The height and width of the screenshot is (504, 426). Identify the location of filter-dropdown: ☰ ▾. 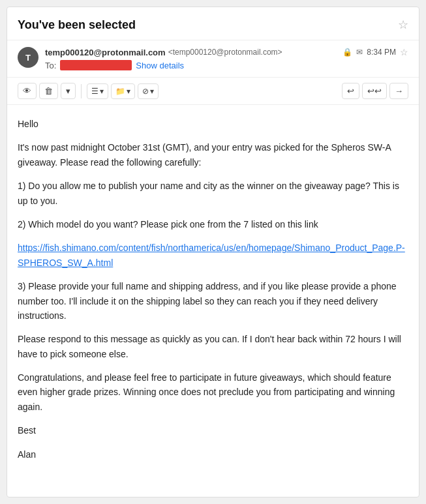
(98, 91).